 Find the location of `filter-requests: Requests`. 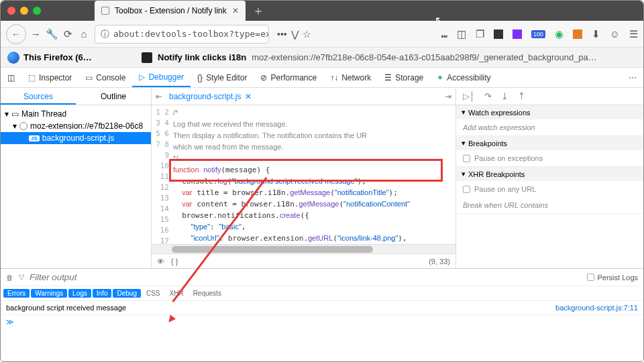

filter-requests: Requests is located at coordinates (207, 294).